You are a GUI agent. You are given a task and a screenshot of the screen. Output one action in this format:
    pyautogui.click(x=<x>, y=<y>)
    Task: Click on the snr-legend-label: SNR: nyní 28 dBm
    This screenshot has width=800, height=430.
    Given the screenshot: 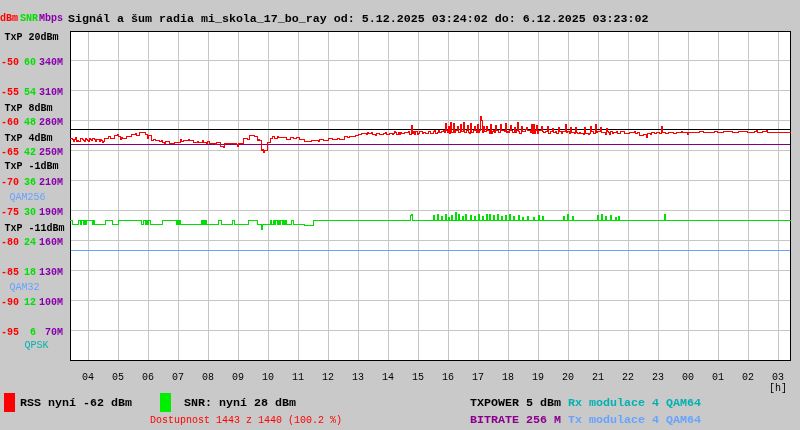 What is the action you would take?
    pyautogui.click(x=240, y=404)
    